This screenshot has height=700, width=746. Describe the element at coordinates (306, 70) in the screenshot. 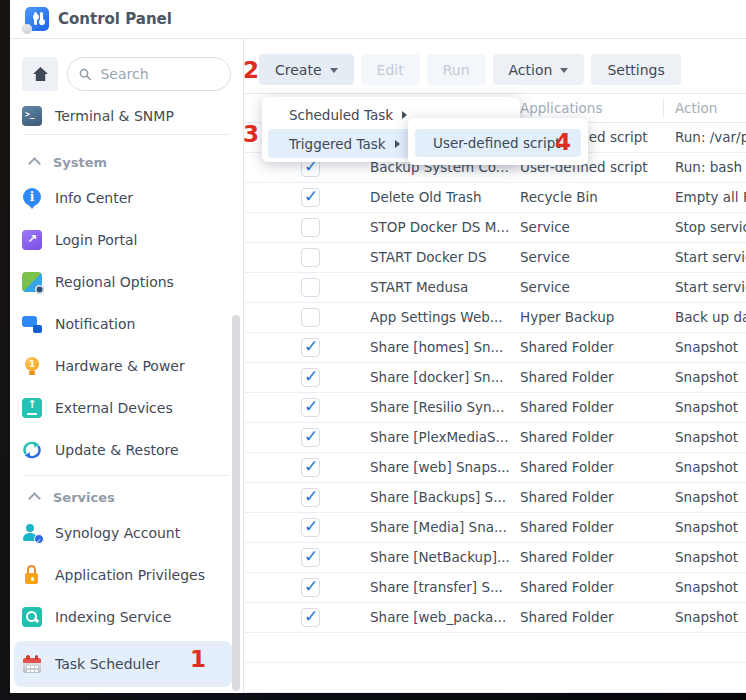

I see `create-button: Create` at that location.